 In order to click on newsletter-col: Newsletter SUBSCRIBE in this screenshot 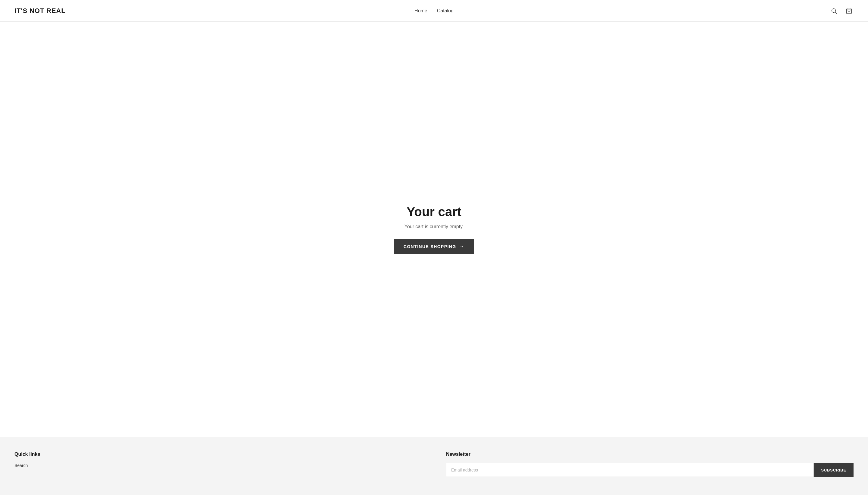, I will do `click(650, 464)`.